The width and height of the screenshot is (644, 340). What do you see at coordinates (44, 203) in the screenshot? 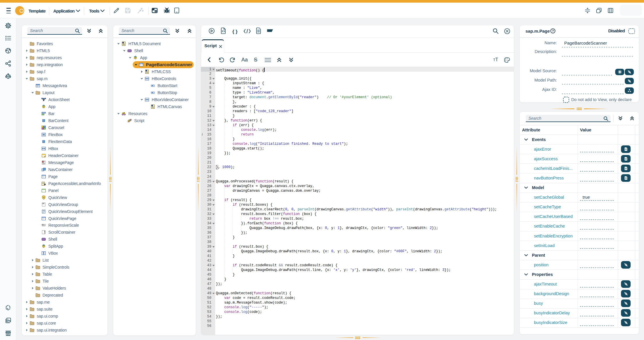
I see `svg-text: xyz` at bounding box center [44, 203].